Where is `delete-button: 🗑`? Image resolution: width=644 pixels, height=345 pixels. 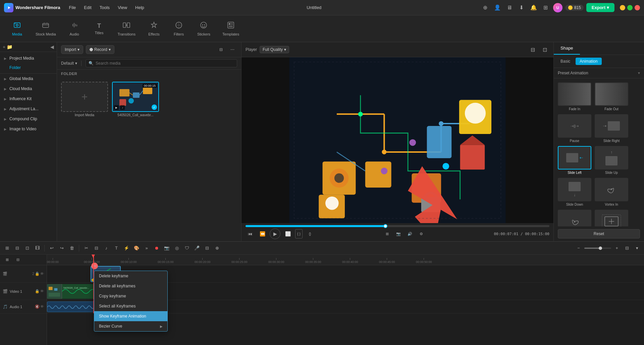
delete-button: 🗑 is located at coordinates (72, 248).